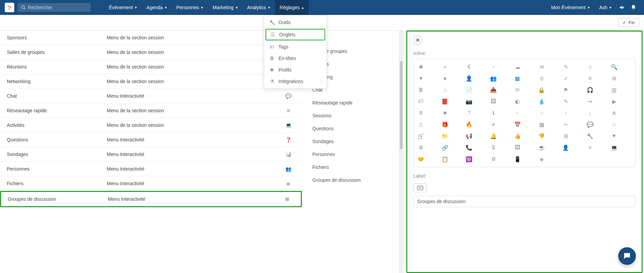  What do you see at coordinates (151, 96) in the screenshot?
I see `table-row: ChatMenu Interactivité💬` at bounding box center [151, 96].